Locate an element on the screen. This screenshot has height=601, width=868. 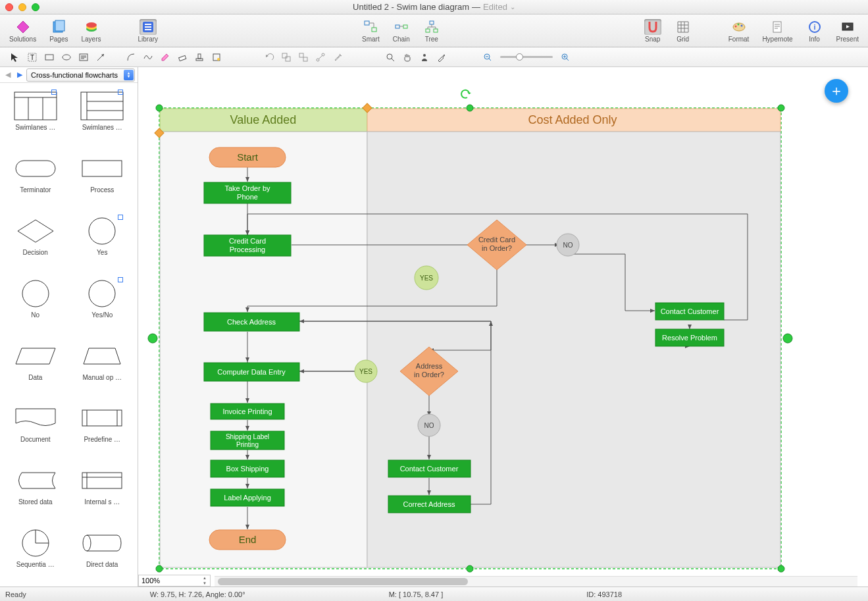
format-button: Format is located at coordinates (739, 31).